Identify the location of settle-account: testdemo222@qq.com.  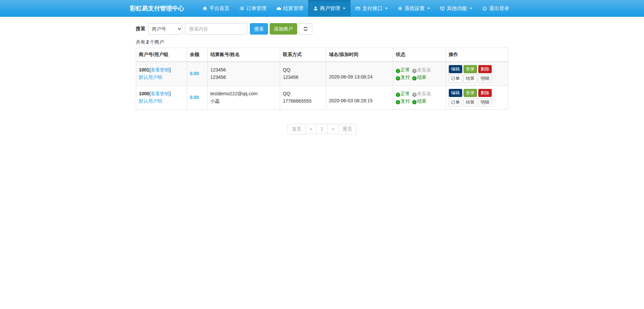
(244, 94).